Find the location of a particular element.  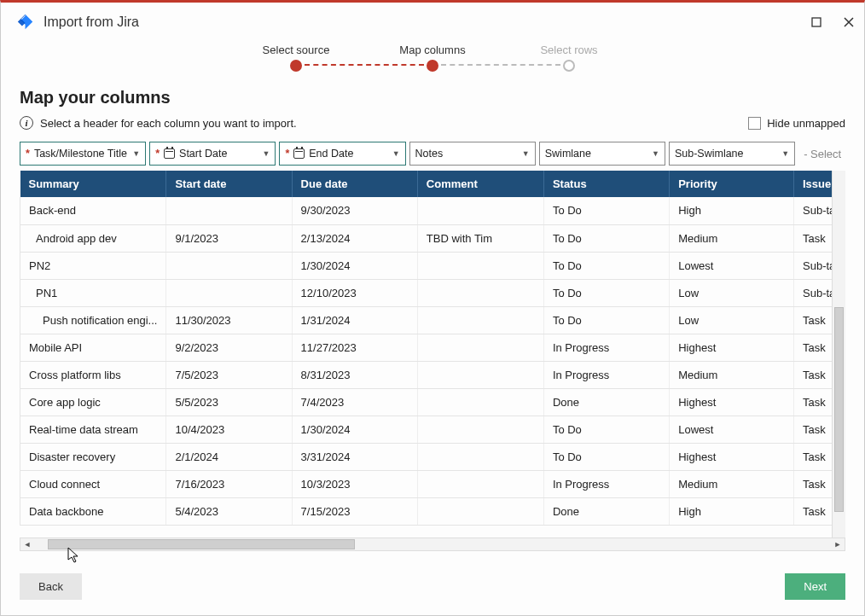

close-button is located at coordinates (849, 22).